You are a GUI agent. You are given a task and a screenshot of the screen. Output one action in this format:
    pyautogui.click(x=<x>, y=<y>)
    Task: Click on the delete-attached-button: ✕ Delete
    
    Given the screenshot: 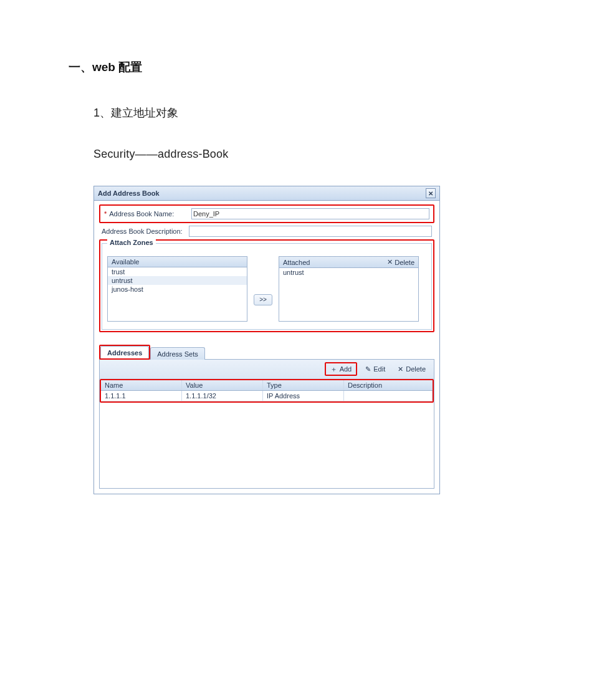 What is the action you would take?
    pyautogui.click(x=401, y=262)
    